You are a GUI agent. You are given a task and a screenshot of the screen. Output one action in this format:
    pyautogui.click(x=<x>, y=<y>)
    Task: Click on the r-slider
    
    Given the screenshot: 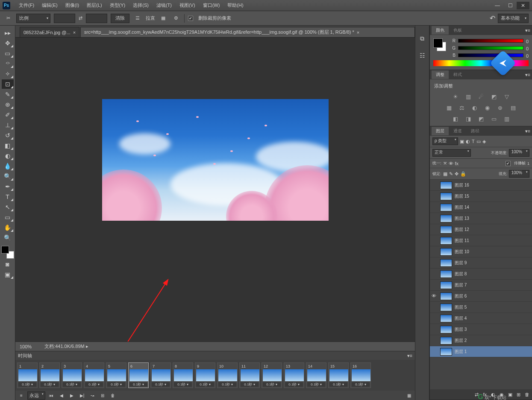 What is the action you would take?
    pyautogui.click(x=491, y=41)
    